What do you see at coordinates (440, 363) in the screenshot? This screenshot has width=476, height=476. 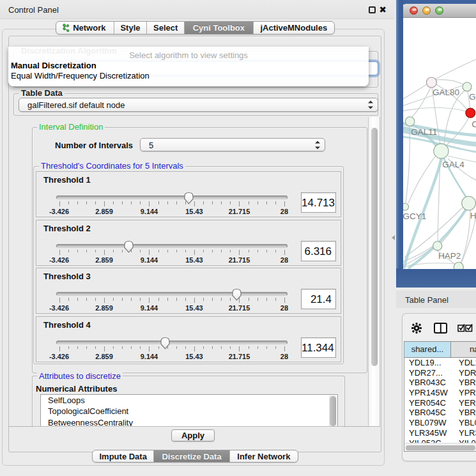 I see `table-row: YDL19...YDL19` at bounding box center [440, 363].